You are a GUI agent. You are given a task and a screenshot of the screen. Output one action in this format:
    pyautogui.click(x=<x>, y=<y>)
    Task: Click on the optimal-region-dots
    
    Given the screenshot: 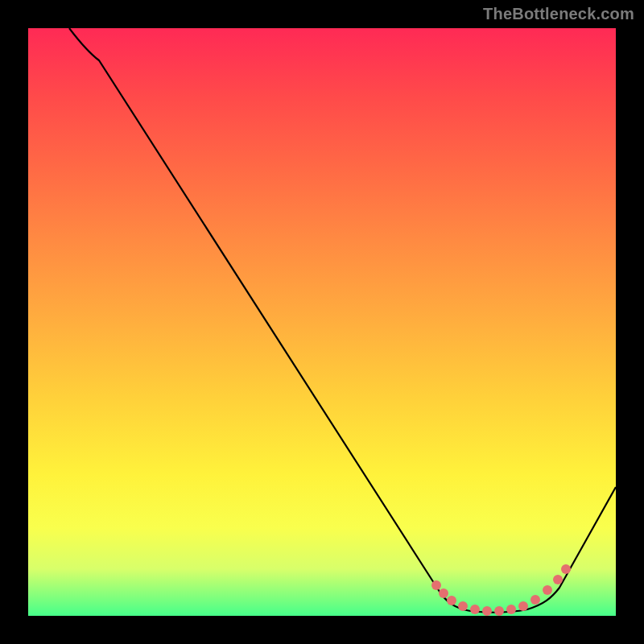 What is the action you would take?
    pyautogui.click(x=501, y=590)
    